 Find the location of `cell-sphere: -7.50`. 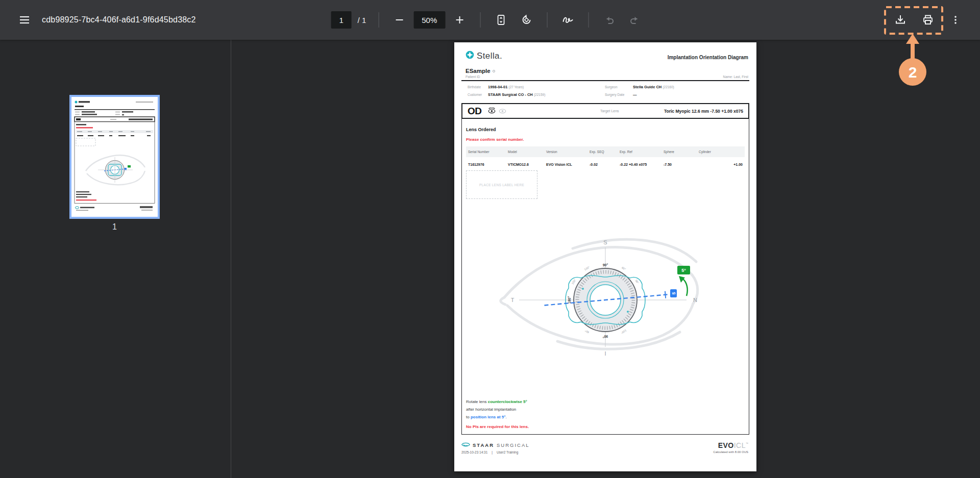

cell-sphere: -7.50 is located at coordinates (679, 163).